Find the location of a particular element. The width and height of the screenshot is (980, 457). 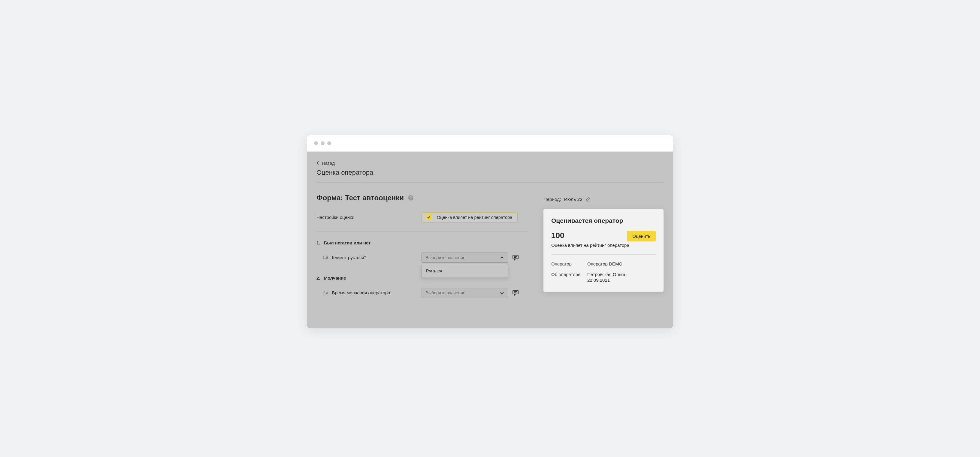

about-operator-name: Петровская Ольга is located at coordinates (606, 274).